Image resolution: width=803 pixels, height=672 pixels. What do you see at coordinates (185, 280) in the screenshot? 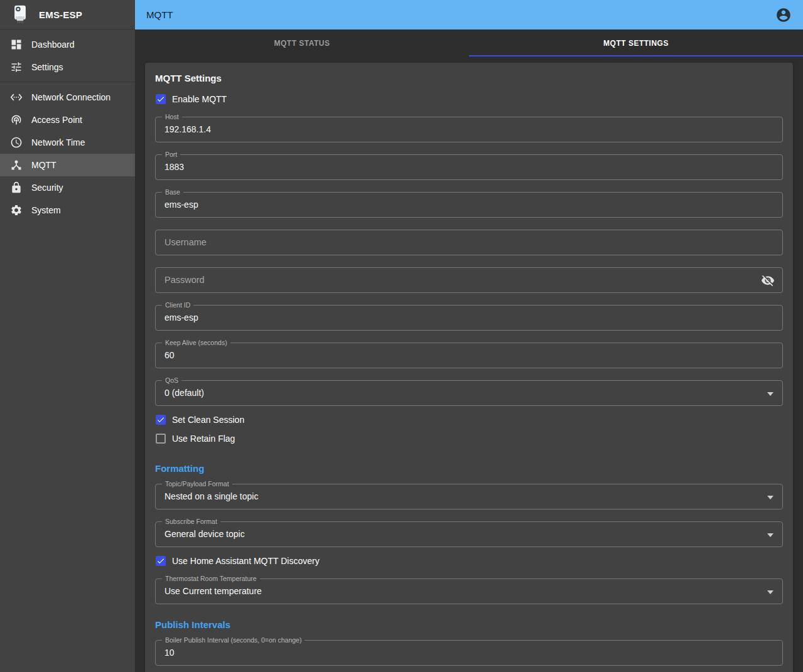
I see `field-placeholder: Password` at bounding box center [185, 280].